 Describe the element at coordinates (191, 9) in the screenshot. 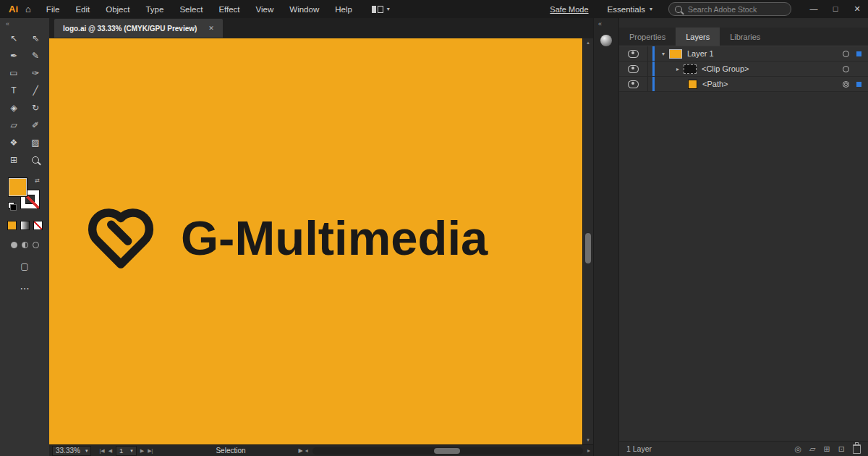

I see `menu-select: Select` at that location.